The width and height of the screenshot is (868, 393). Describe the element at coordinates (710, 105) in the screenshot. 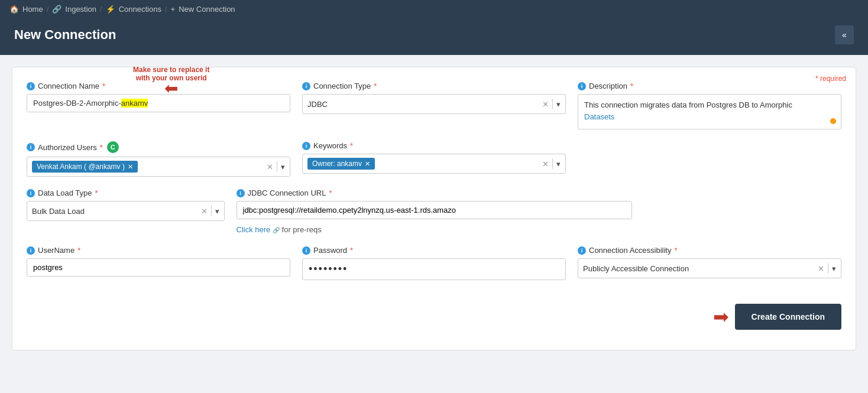

I see `description-group: i Description * This connection migrates…` at that location.